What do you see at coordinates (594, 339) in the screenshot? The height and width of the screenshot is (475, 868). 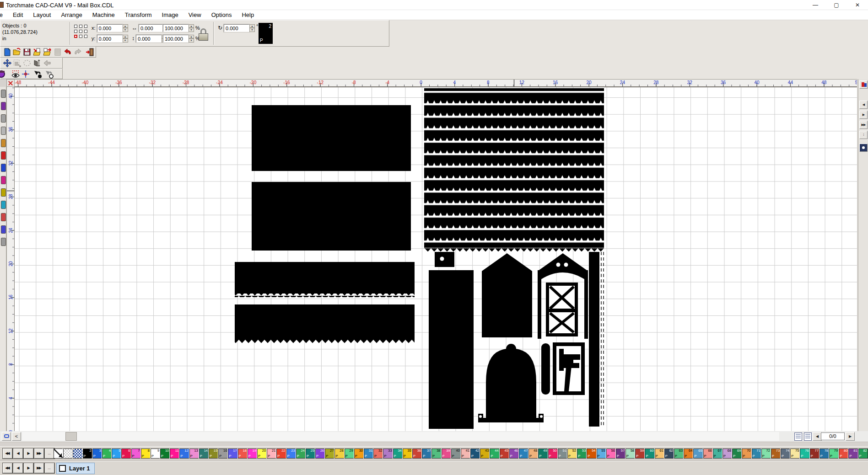 I see `shape-narrow-bar` at bounding box center [594, 339].